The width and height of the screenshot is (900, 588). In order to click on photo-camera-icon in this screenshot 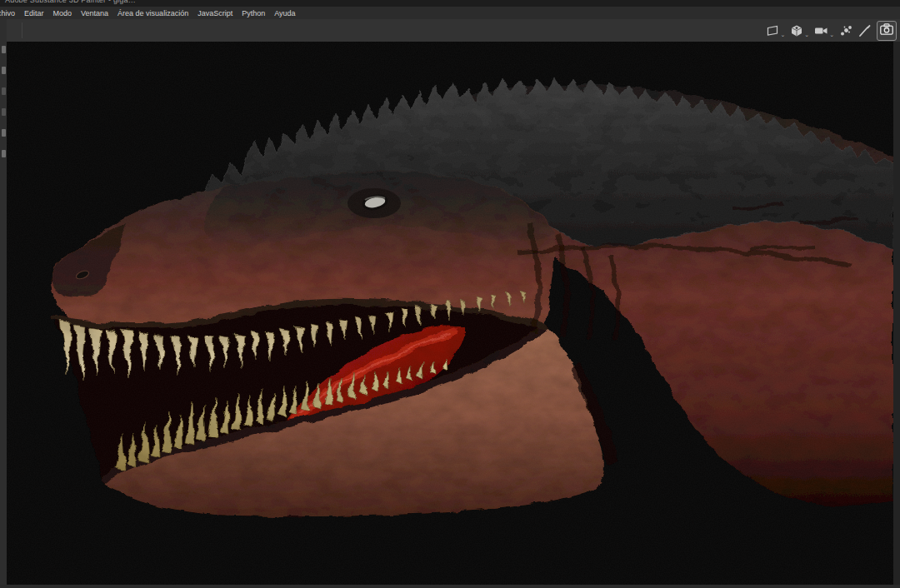, I will do `click(887, 31)`.